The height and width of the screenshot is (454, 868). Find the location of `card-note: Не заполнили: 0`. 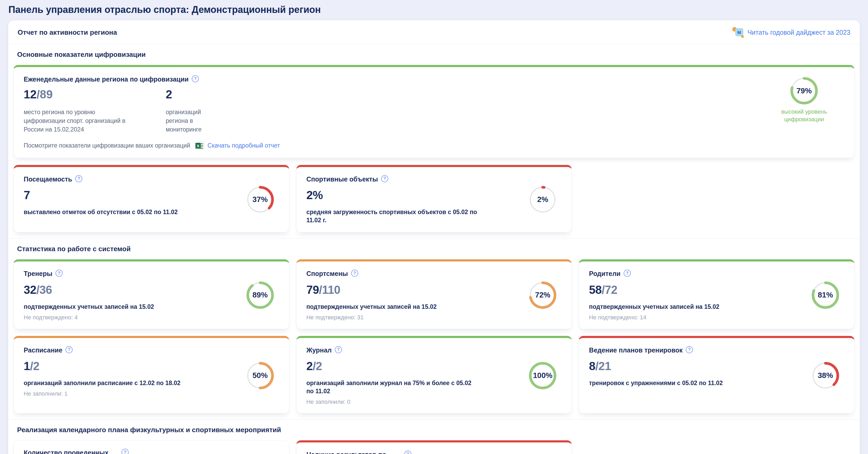

card-note: Не заполнили: 0 is located at coordinates (434, 402).